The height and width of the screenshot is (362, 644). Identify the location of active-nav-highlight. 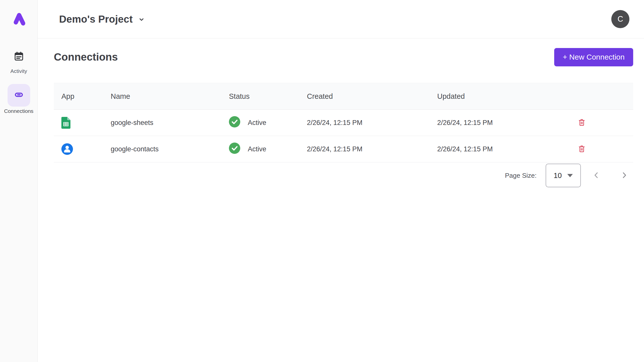
(19, 95).